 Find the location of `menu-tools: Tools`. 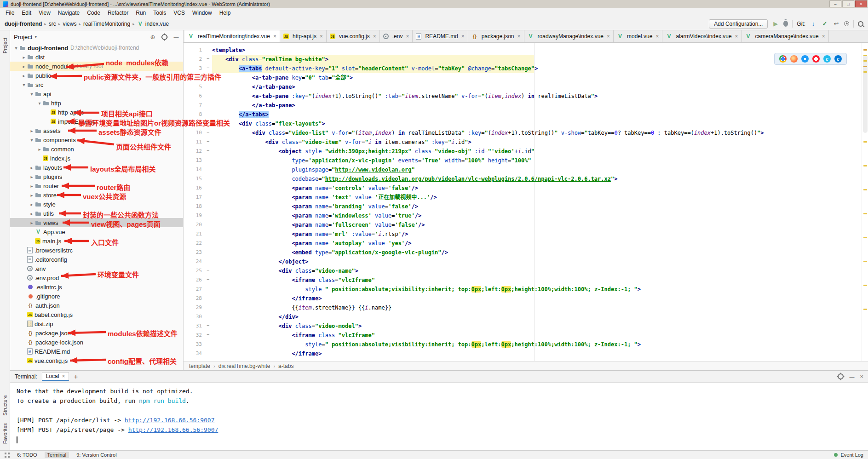

menu-tools: Tools is located at coordinates (160, 13).